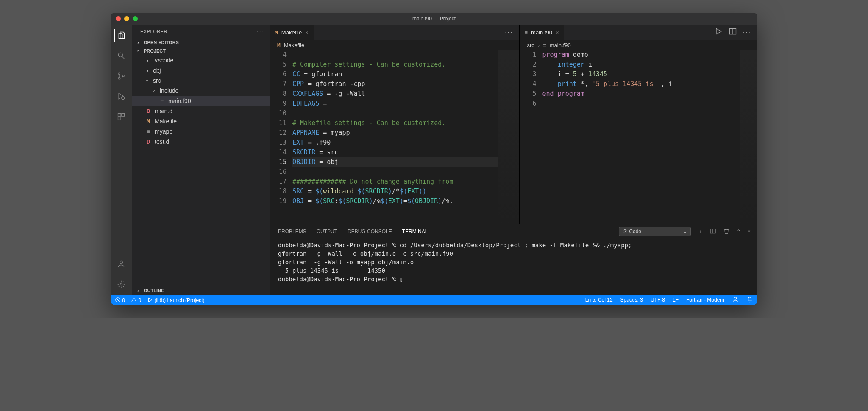  I want to click on status-language: Fortran - Modern, so click(705, 300).